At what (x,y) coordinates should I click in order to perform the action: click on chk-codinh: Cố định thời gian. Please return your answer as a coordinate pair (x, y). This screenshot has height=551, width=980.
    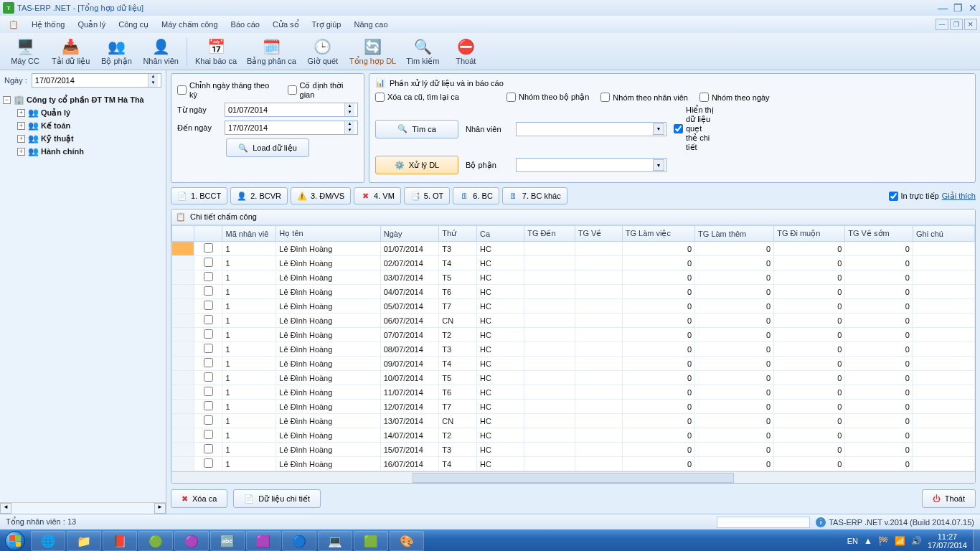
    Looking at the image, I should click on (323, 90).